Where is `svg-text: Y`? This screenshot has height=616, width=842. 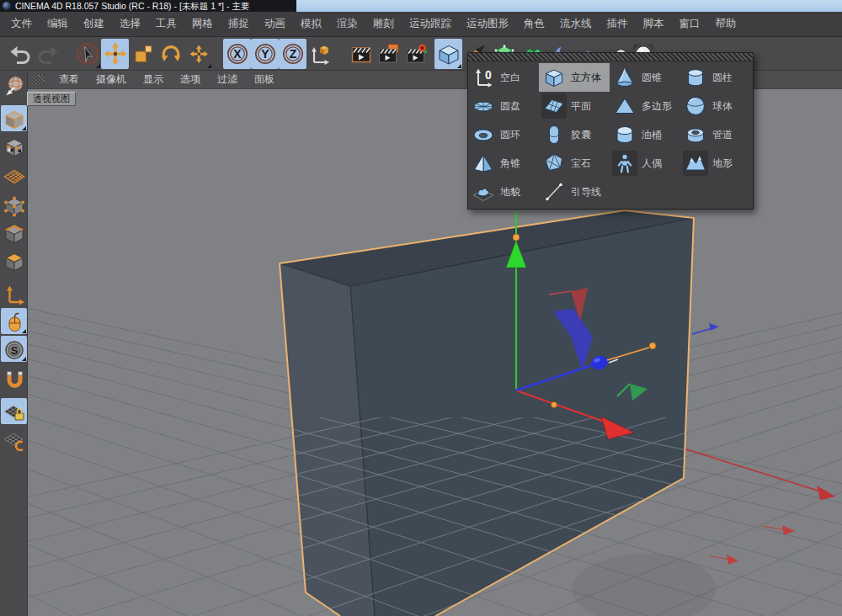 svg-text: Y is located at coordinates (265, 54).